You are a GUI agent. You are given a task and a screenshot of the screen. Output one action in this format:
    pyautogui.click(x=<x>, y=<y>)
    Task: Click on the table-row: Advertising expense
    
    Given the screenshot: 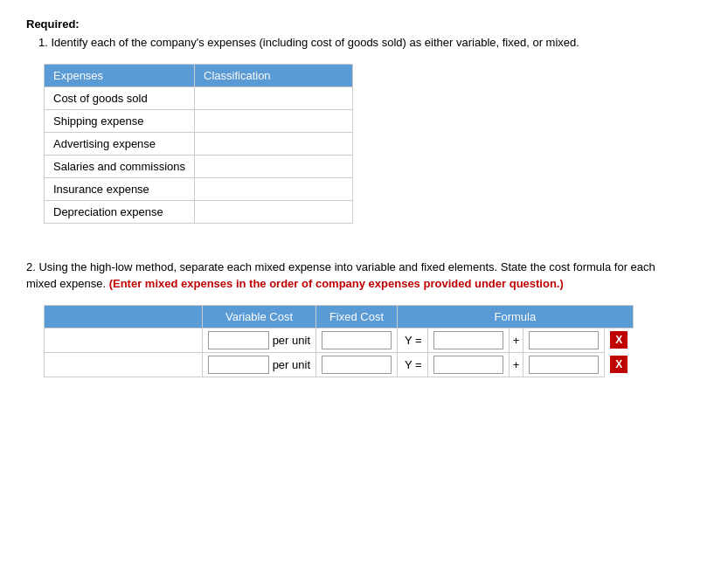 What is the action you would take?
    pyautogui.click(x=199, y=143)
    